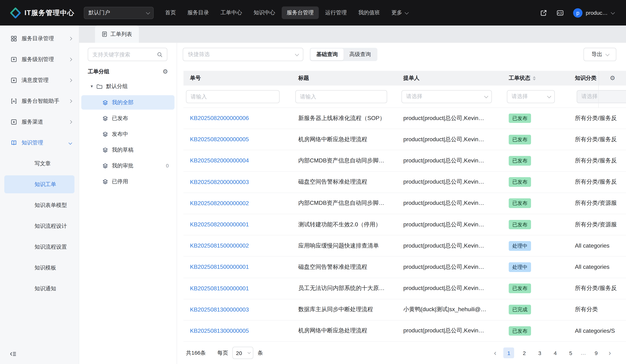  I want to click on sidebar-subitem-写文章: 写文章, so click(39, 164).